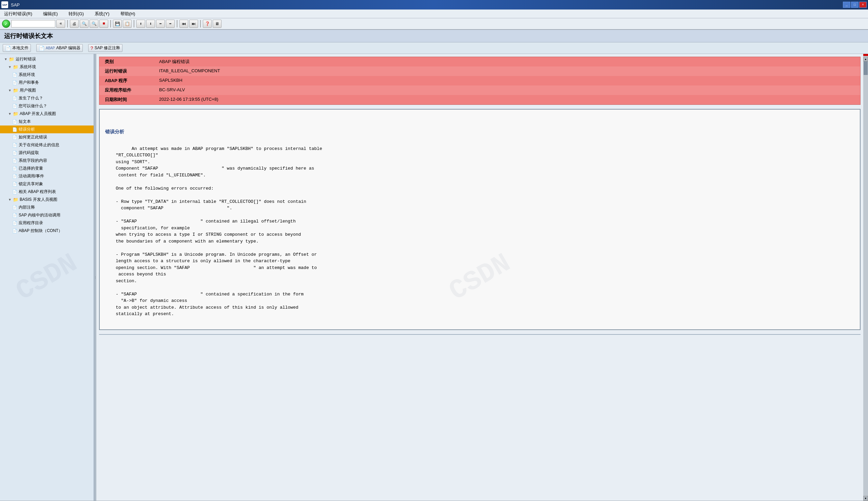 This screenshot has width=868, height=501. I want to click on local-file-button: 📄 本地文件, so click(17, 48).